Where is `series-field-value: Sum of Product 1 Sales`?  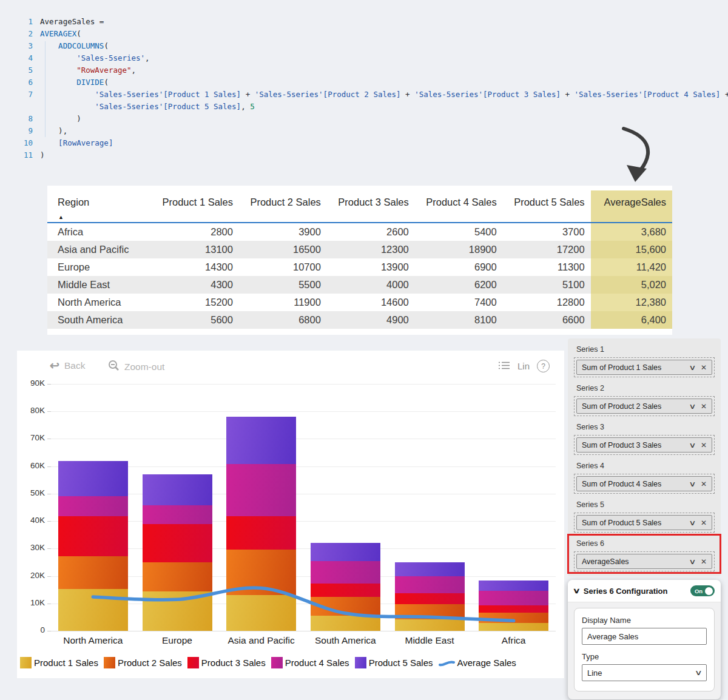
series-field-value: Sum of Product 1 Sales is located at coordinates (636, 368).